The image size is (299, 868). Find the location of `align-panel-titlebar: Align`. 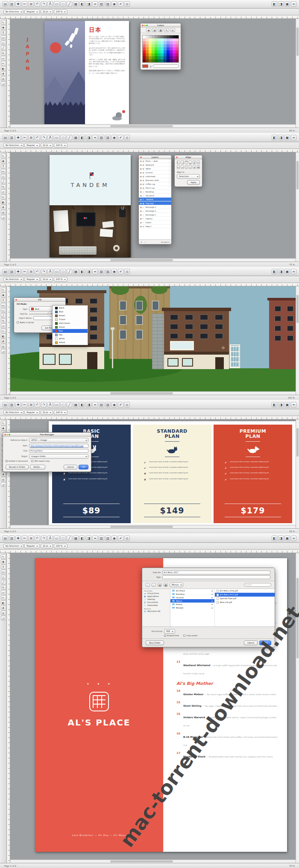

align-panel-titlebar: Align is located at coordinates (188, 157).